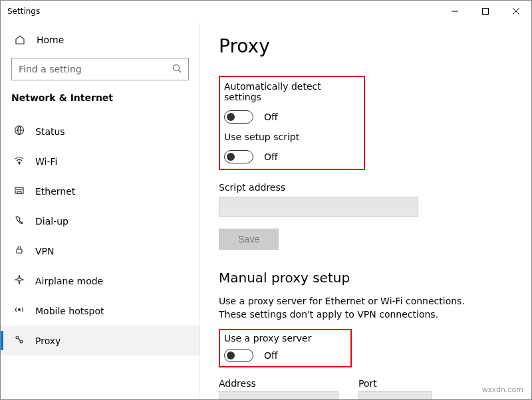 The height and width of the screenshot is (400, 532). I want to click on address-input, so click(279, 395).